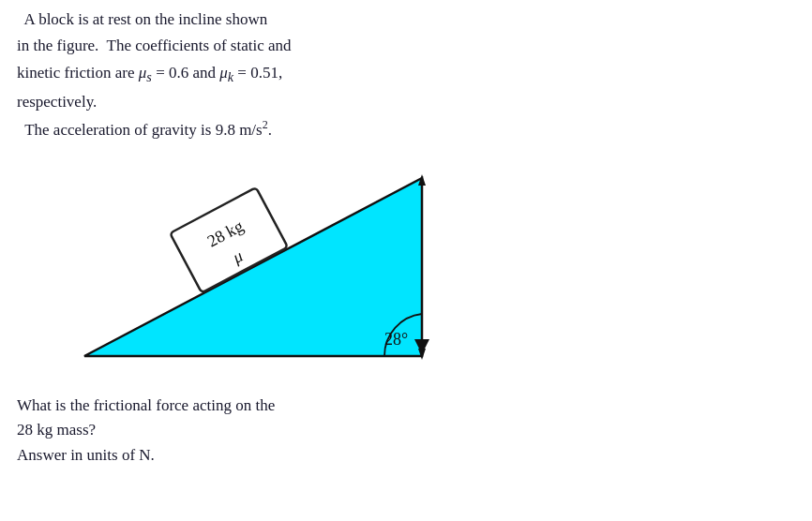 The width and height of the screenshot is (812, 521). What do you see at coordinates (261, 431) in the screenshot?
I see `question-text: What is the frictional force acting on t…` at bounding box center [261, 431].